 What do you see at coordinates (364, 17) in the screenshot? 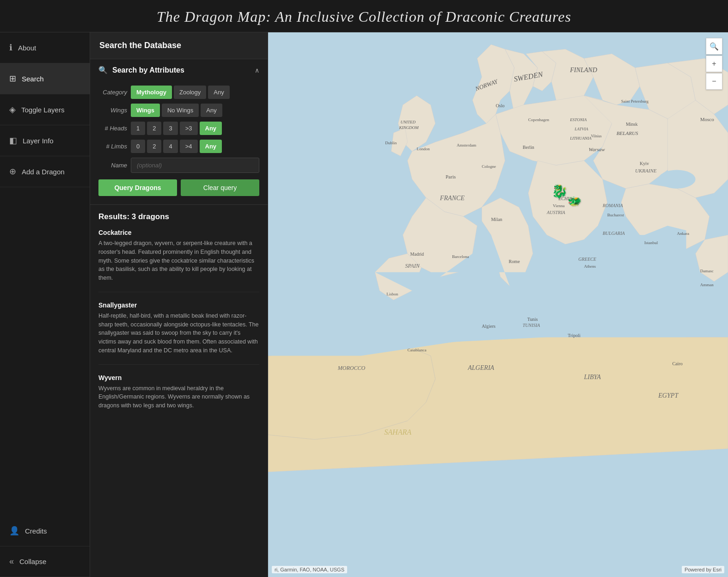
I see `app-title: The Dragon Map: An Inclusive Collection …` at bounding box center [364, 17].